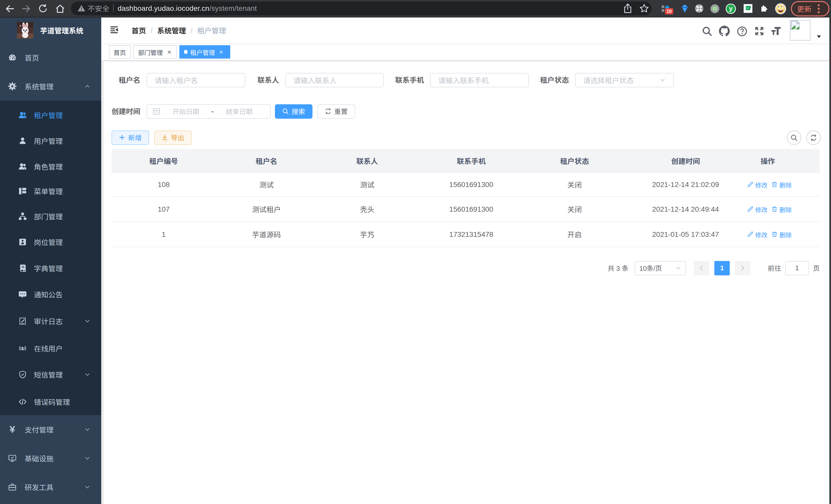 This screenshot has width=831, height=504. Describe the element at coordinates (731, 8) in the screenshot. I see `svg-text: y` at that location.